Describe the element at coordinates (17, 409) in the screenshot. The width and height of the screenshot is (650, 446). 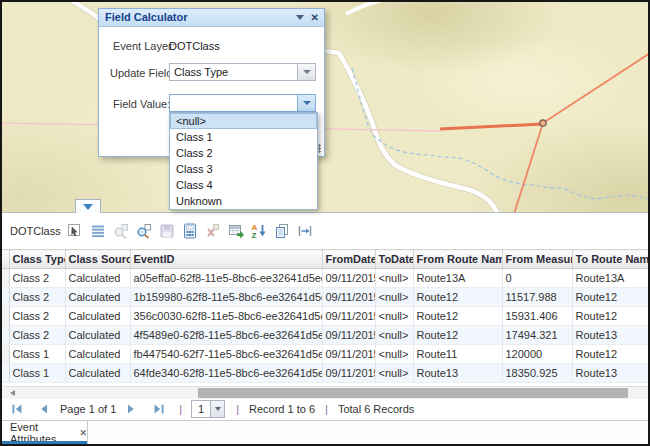
I see `first-page-button` at that location.